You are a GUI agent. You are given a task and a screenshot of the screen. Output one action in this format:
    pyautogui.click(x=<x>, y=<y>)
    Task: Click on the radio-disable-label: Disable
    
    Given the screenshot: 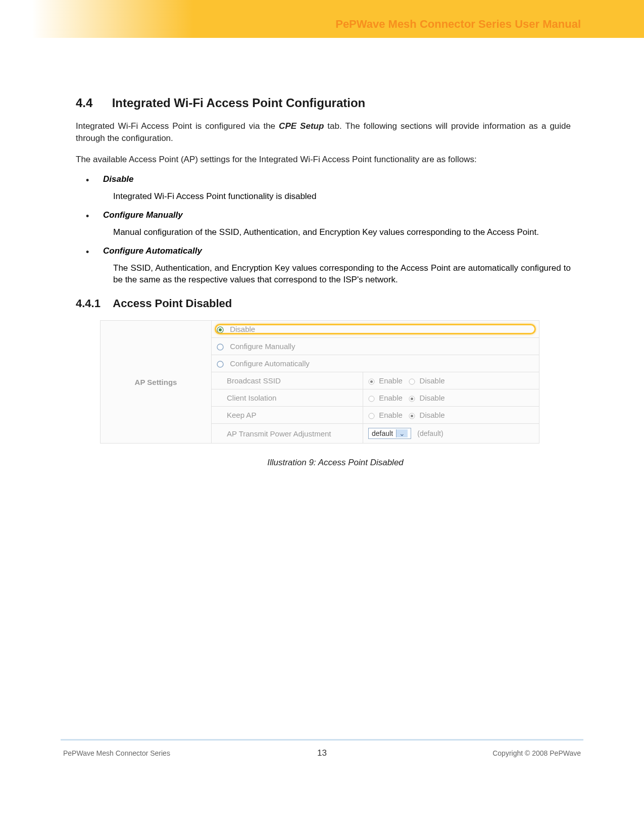 What is the action you would take?
    pyautogui.click(x=242, y=329)
    